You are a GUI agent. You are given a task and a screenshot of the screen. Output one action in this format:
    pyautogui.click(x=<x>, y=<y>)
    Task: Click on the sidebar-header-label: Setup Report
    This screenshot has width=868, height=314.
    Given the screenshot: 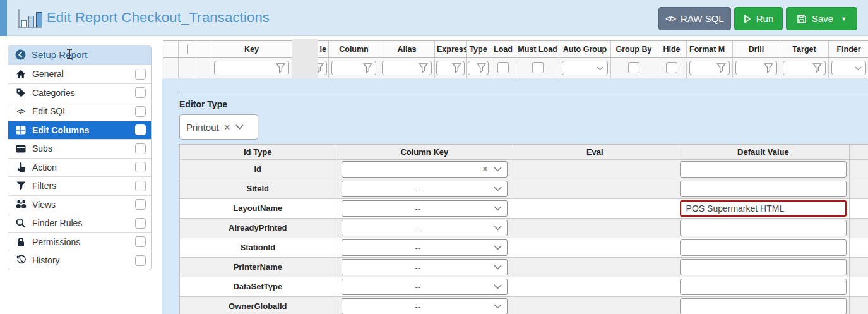 What is the action you would take?
    pyautogui.click(x=59, y=54)
    